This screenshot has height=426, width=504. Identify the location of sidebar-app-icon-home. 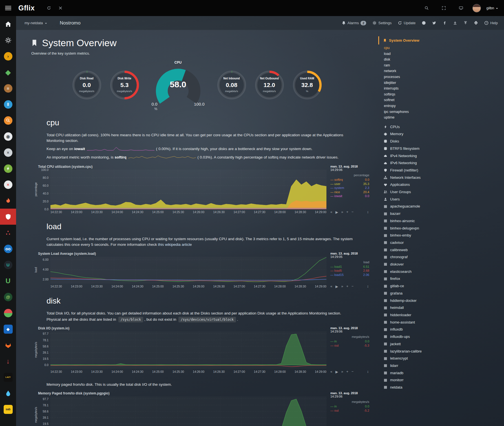
(8, 24).